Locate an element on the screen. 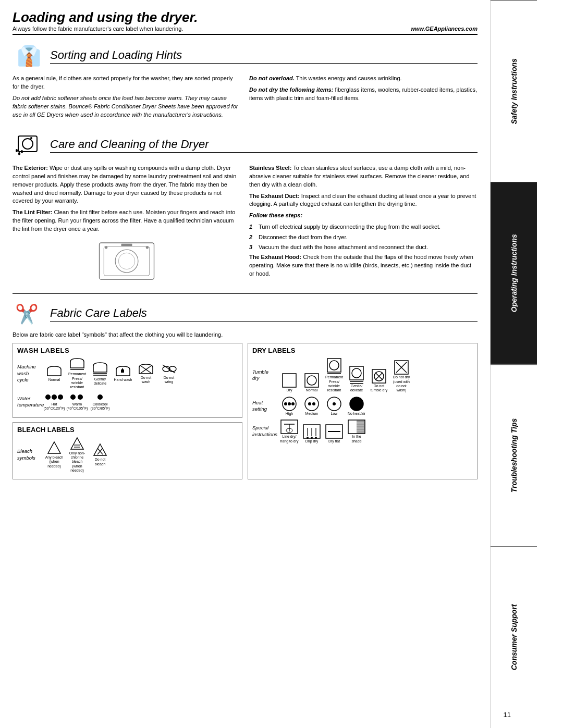  sidebar-troubleshooting: Troubleshooting Tips is located at coordinates (514, 455).